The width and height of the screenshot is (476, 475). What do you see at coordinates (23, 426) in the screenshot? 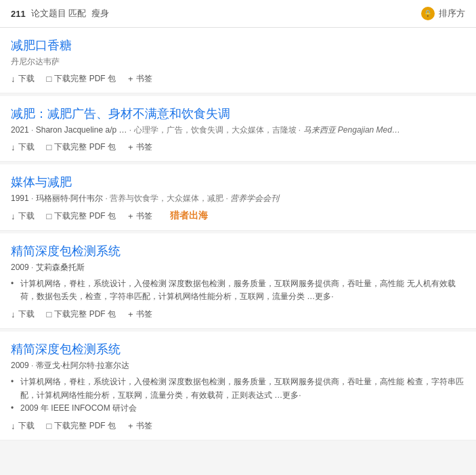
I see `download-btn-5: ↓ 下载` at bounding box center [23, 426].